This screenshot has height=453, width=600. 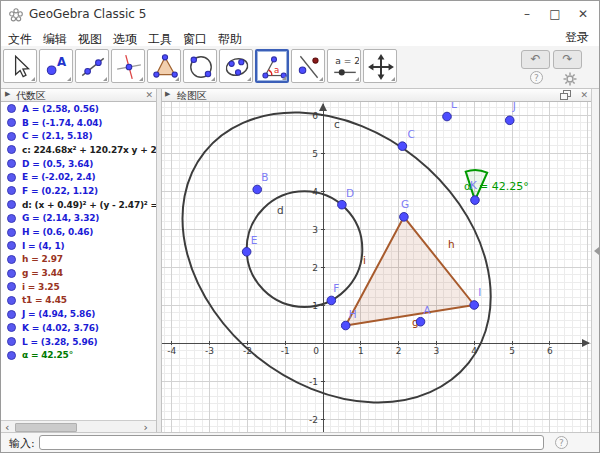 What do you see at coordinates (596, 251) in the screenshot?
I see `collapse-handle-icon` at bounding box center [596, 251].